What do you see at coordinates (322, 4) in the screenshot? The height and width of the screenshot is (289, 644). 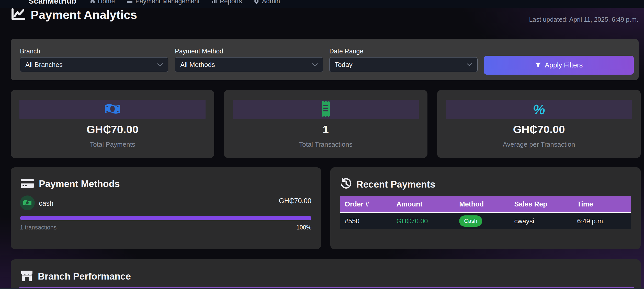 I see `navbar-inner: ScanMetHub Home Payment Management` at bounding box center [322, 4].